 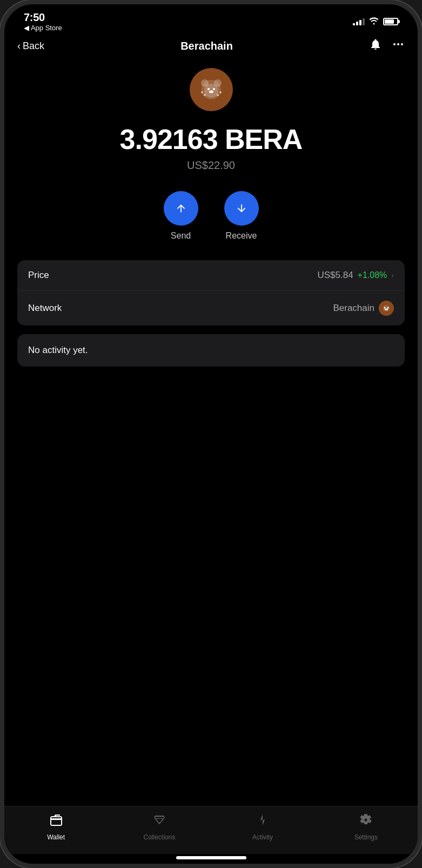 What do you see at coordinates (56, 837) in the screenshot?
I see `tab-wallet-label: Wallet` at bounding box center [56, 837].